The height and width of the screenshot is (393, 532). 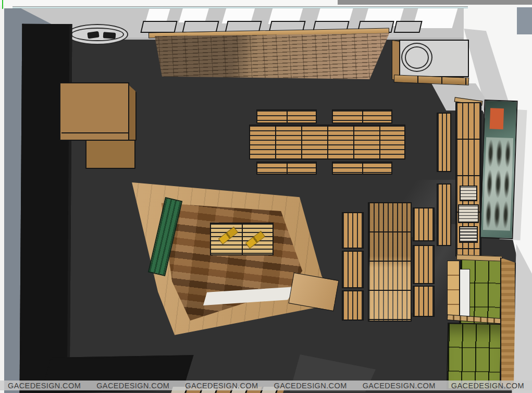 I want to click on window-mullion-line, so click(x=240, y=7).